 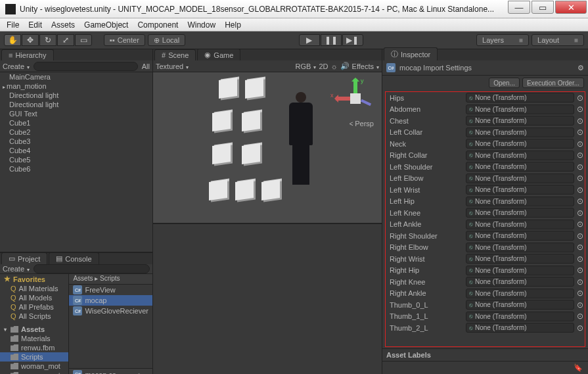 I want to click on shading-mode: Textured, so click(x=172, y=66).